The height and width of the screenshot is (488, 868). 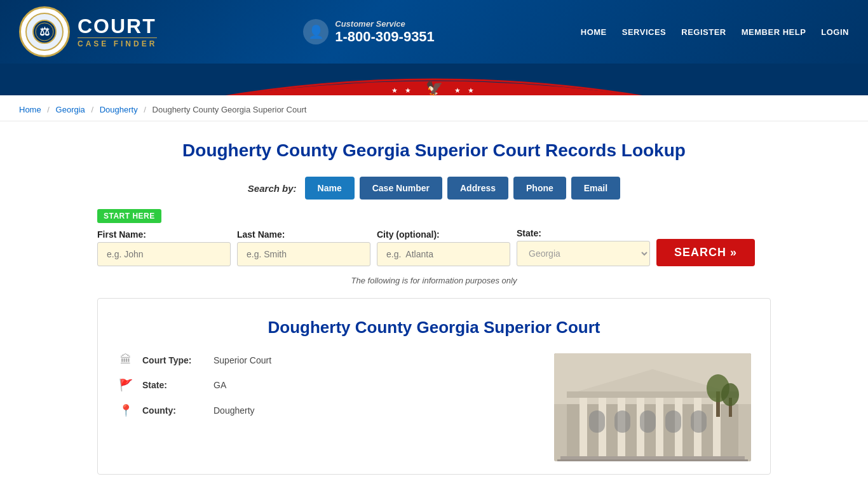 What do you see at coordinates (164, 234) in the screenshot?
I see `first-name-label: First Name:` at bounding box center [164, 234].